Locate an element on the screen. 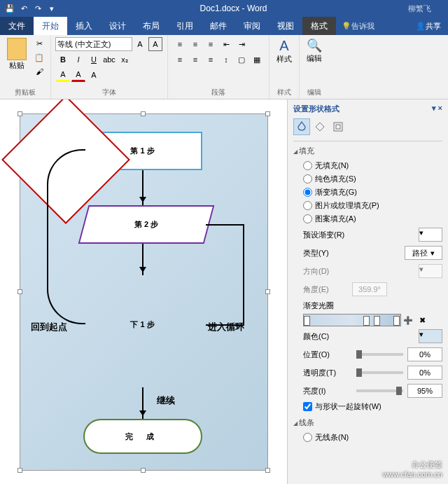 The width and height of the screenshot is (448, 484). loop-connector is located at coordinates (225, 275).